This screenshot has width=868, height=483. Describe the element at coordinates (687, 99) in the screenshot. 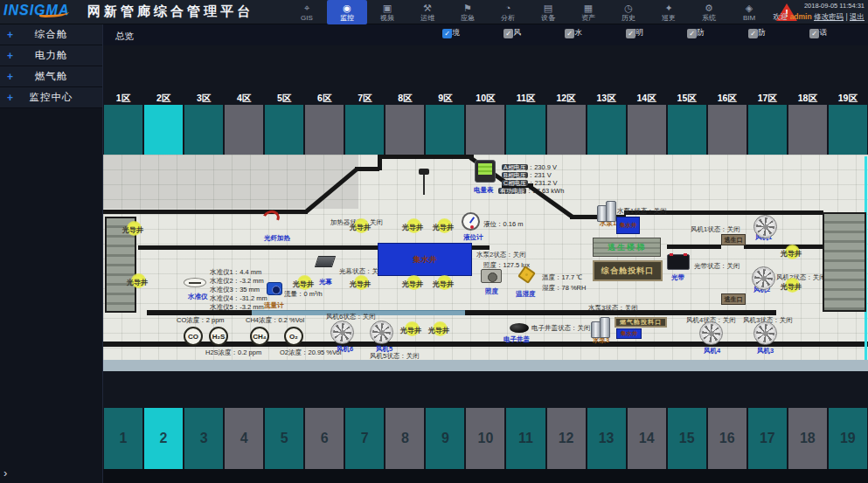

I see `zone-tab-15: 15区` at that location.